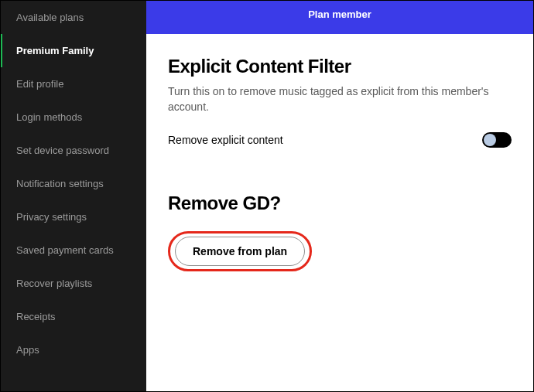 The image size is (534, 392). I want to click on banner-title: Plan member, so click(340, 14).